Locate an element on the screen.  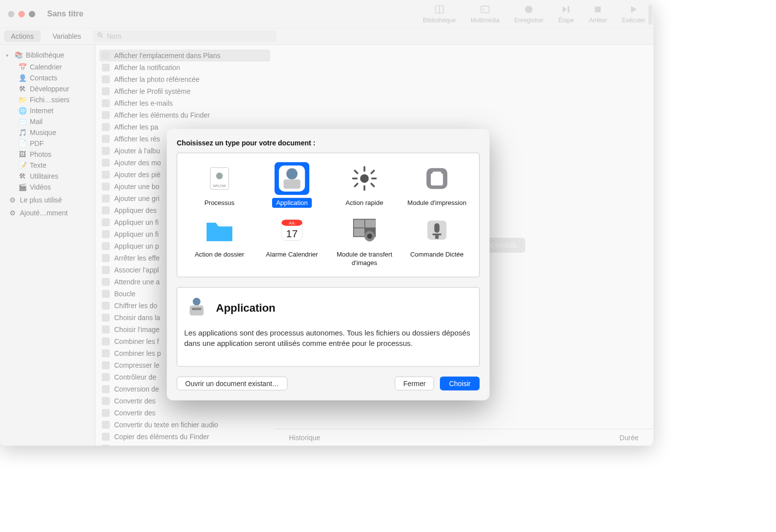
description-box: Application Les applications sont des pr… is located at coordinates (328, 327).